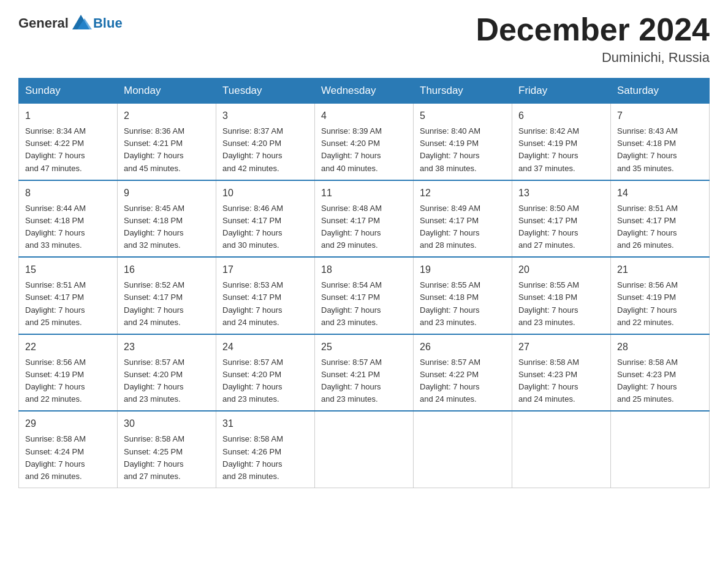 The height and width of the screenshot is (563, 728). Describe the element at coordinates (561, 150) in the screenshot. I see `day-info: Sunrise: 8:42 AMSunset: 4:19 PMDaylight:…` at that location.